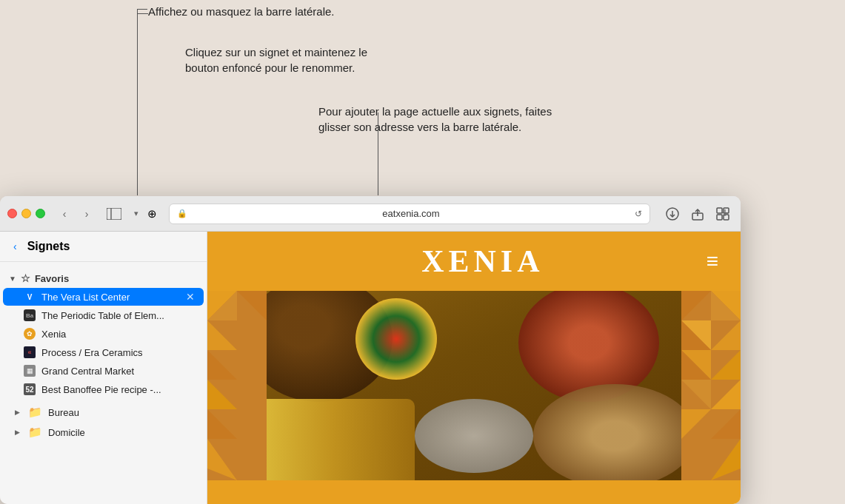  Describe the element at coordinates (698, 214) in the screenshot. I see `share-button` at that location.